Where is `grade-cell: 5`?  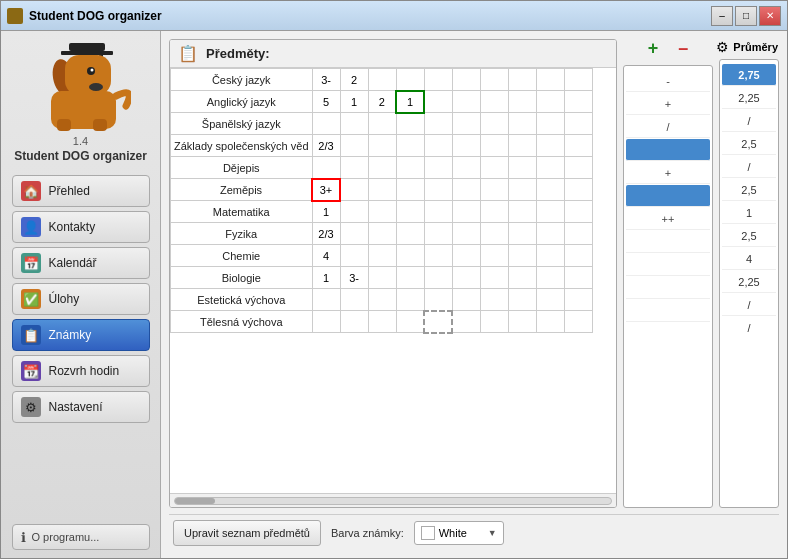 grade-cell: 5 is located at coordinates (326, 102).